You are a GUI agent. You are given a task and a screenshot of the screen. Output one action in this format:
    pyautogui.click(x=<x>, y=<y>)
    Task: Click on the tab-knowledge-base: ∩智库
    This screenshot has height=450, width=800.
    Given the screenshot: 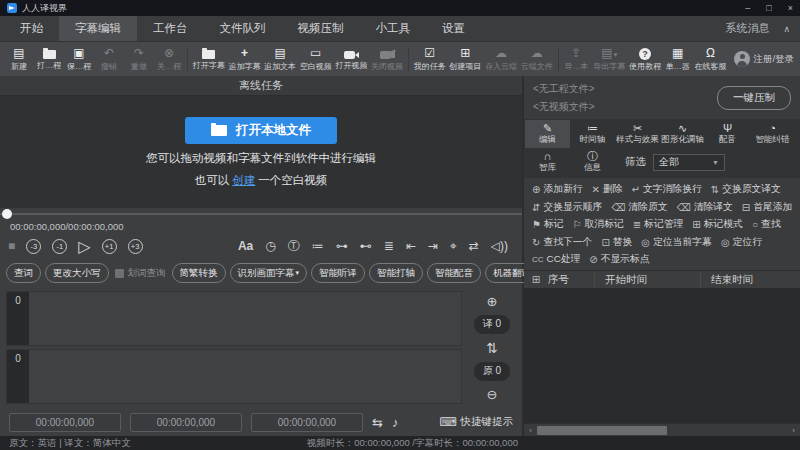 What is the action you would take?
    pyautogui.click(x=548, y=162)
    